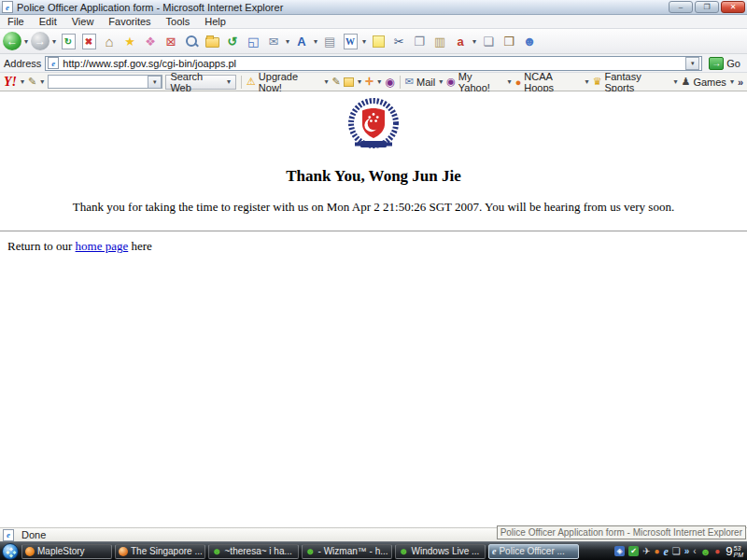  What do you see at coordinates (98, 82) in the screenshot?
I see `yahoo-search-input` at bounding box center [98, 82].